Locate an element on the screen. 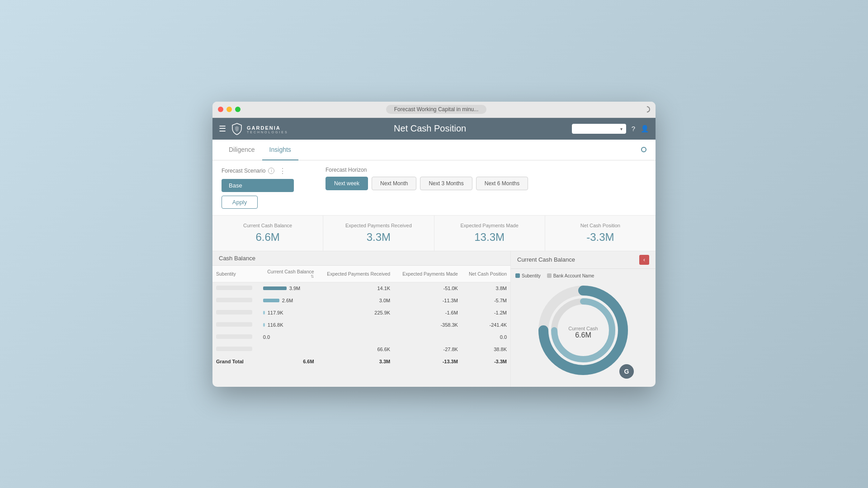 This screenshot has height=488, width=868. chart-title: Current Cash Balance is located at coordinates (546, 259).